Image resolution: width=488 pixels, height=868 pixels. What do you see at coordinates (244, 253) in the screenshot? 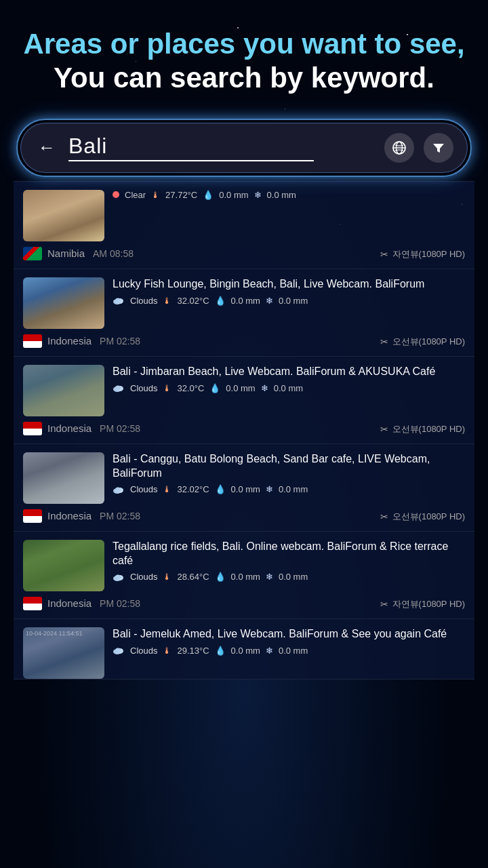
I see `result-bottom: Namibia AM 08:58 ✂ 자연뷰(1080P HD)` at bounding box center [244, 253].